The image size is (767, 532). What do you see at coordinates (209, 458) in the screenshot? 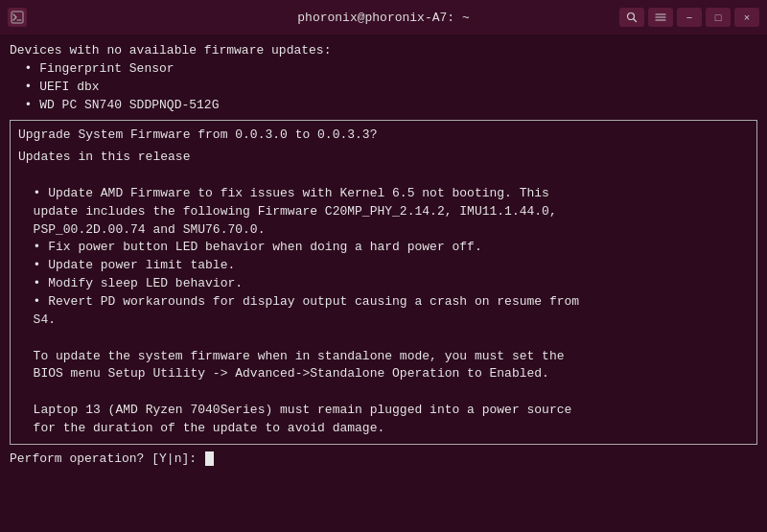
I see `terminal-cursor` at bounding box center [209, 458].